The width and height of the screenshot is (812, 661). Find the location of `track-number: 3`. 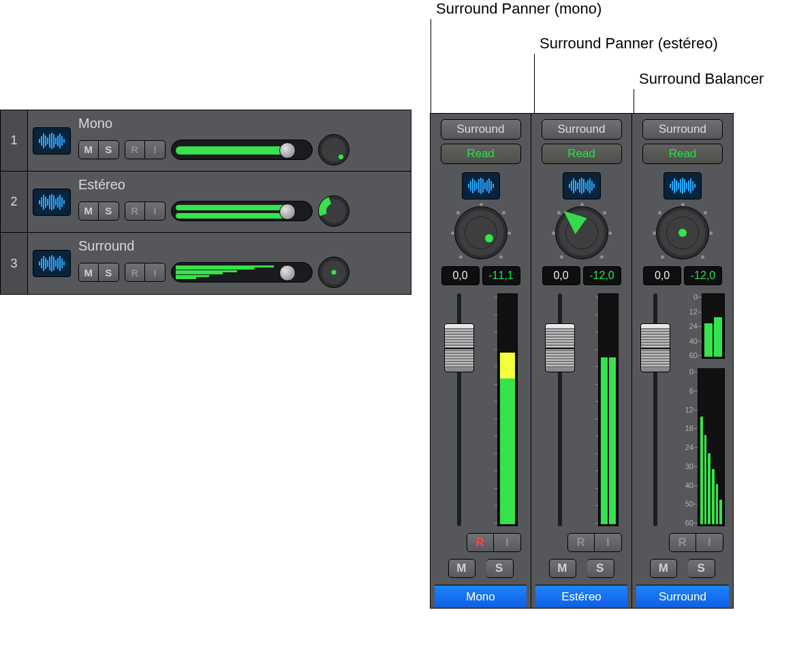

track-number: 3 is located at coordinates (14, 263).